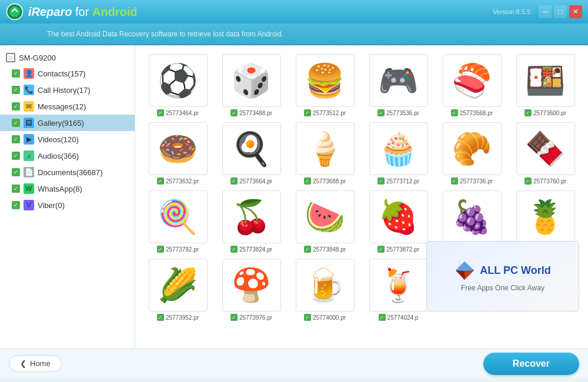  Describe the element at coordinates (182, 249) in the screenshot. I see `gallery-filename: 25773792.pr` at that location.